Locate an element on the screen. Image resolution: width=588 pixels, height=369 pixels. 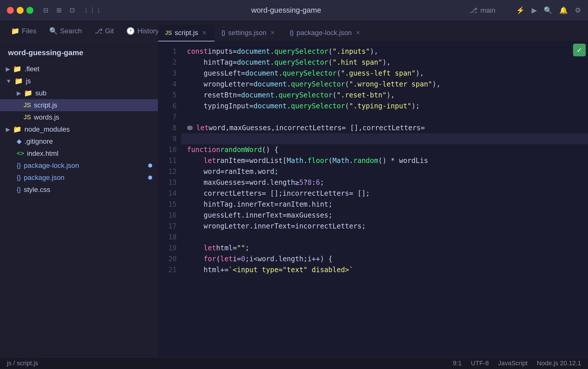
tree-item-index-html: <> index.html is located at coordinates (79, 153).